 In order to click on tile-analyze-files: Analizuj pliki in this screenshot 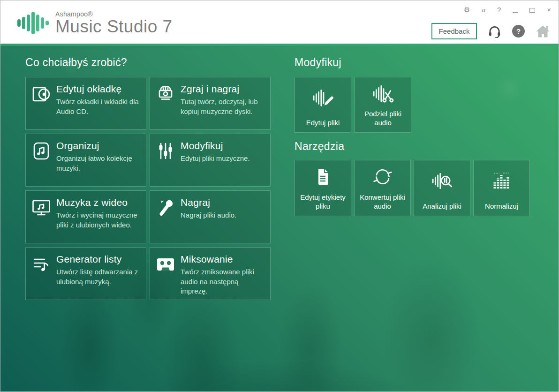, I will do `click(442, 188)`.